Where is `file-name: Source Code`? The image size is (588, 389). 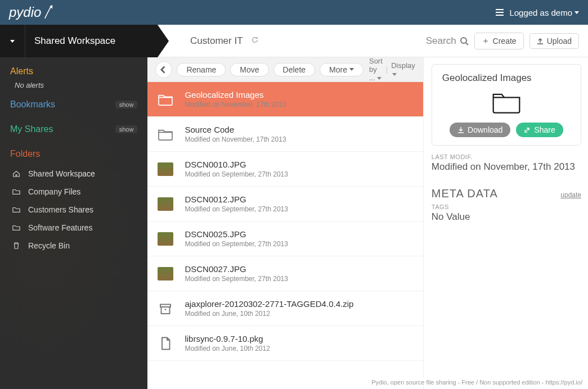
file-name: Source Code is located at coordinates (235, 129).